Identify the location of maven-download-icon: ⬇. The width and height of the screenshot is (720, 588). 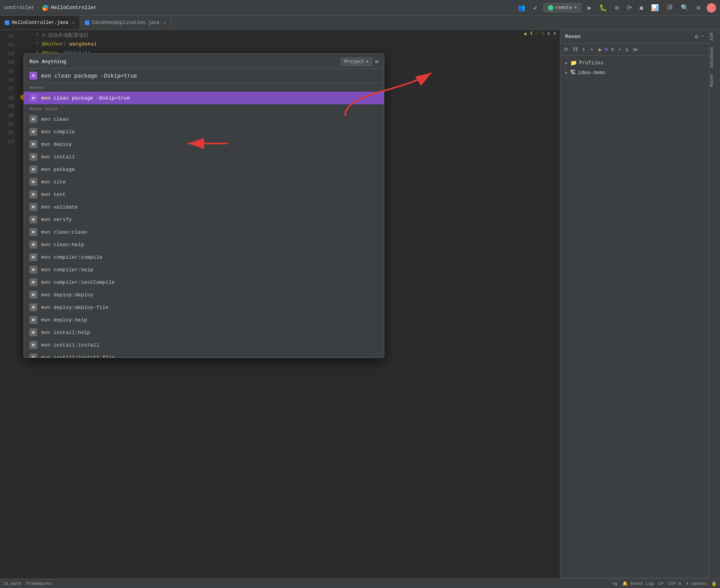
(584, 49).